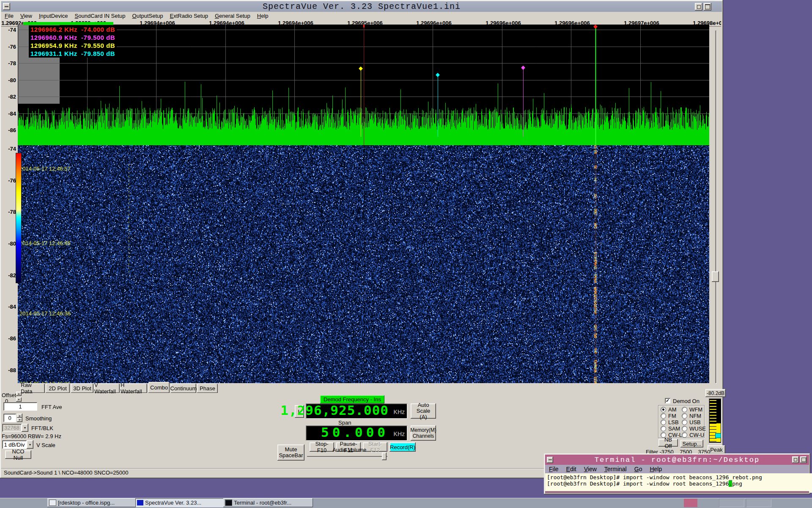 The image size is (812, 508). What do you see at coordinates (550, 460) in the screenshot?
I see `terminal-system-menu-icon` at bounding box center [550, 460].